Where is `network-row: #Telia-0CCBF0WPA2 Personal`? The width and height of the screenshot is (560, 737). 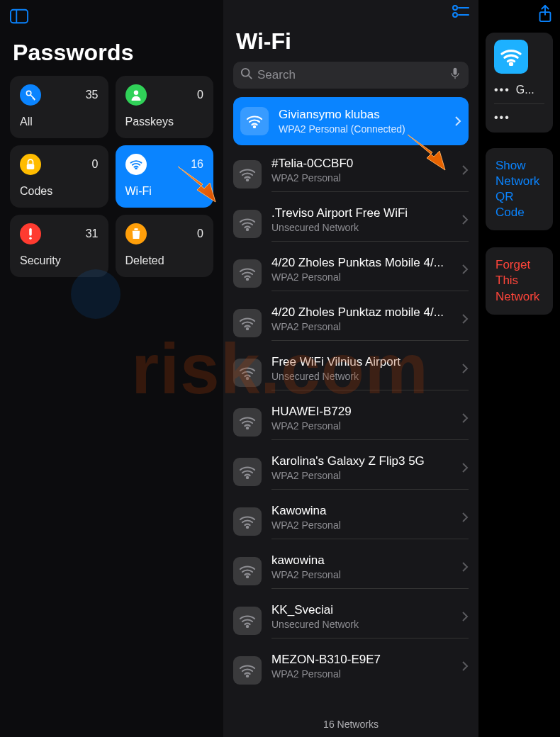 network-row: #Telia-0CCBF0WPA2 Personal is located at coordinates (351, 174).